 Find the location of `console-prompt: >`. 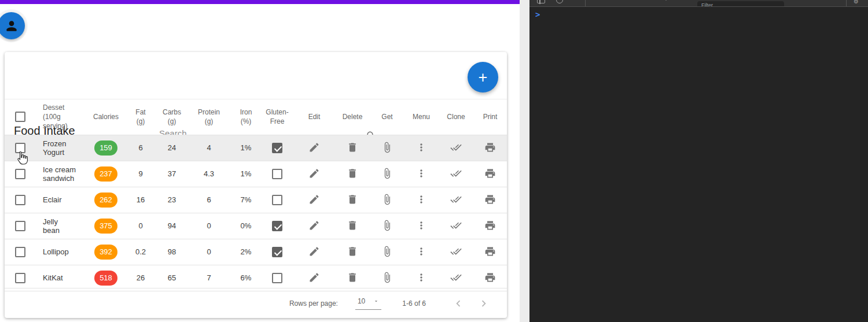

console-prompt: > is located at coordinates (538, 14).